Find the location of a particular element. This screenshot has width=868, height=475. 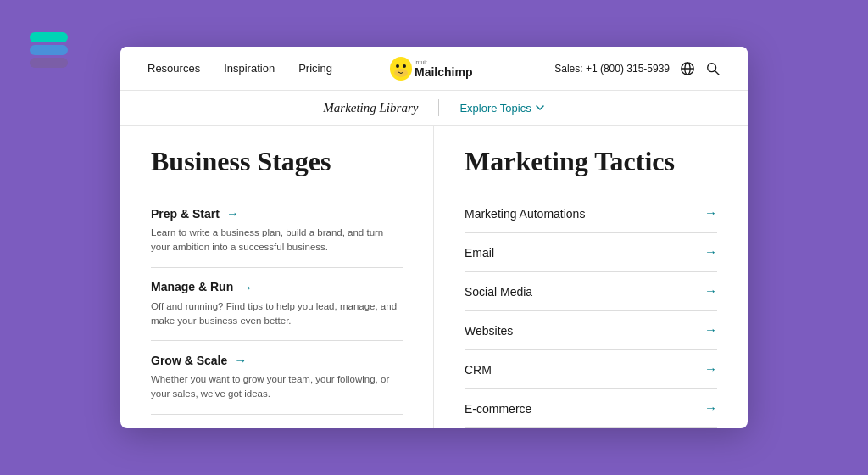

library-bar: Marketing Library Explore Topics is located at coordinates (434, 109).